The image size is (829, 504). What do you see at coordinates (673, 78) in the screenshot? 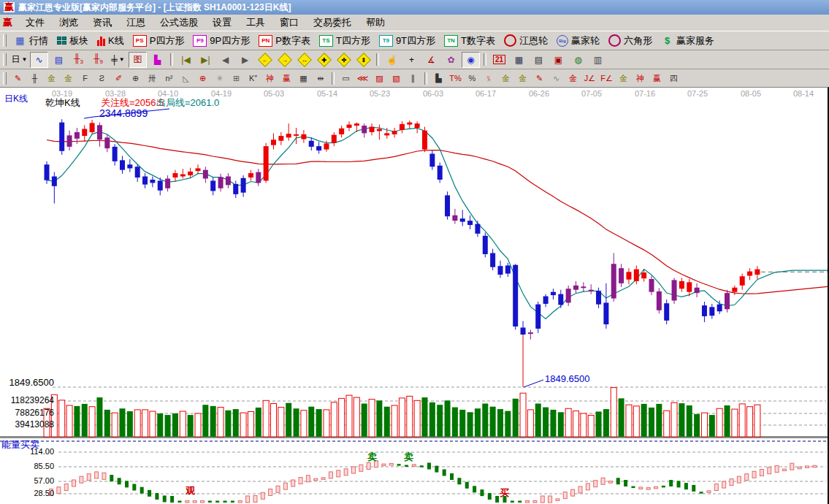
I see `si-angle-button: 四` at bounding box center [673, 78].